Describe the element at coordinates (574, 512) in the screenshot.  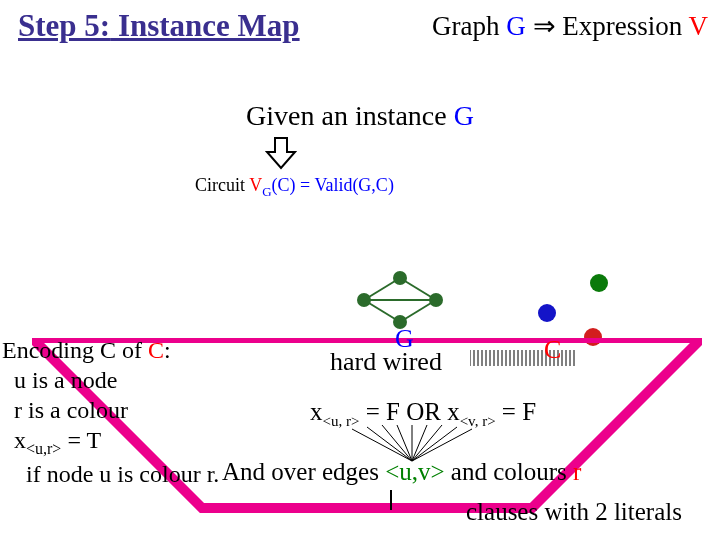
I see `clauses-line: clauses with 2 literals` at that location.